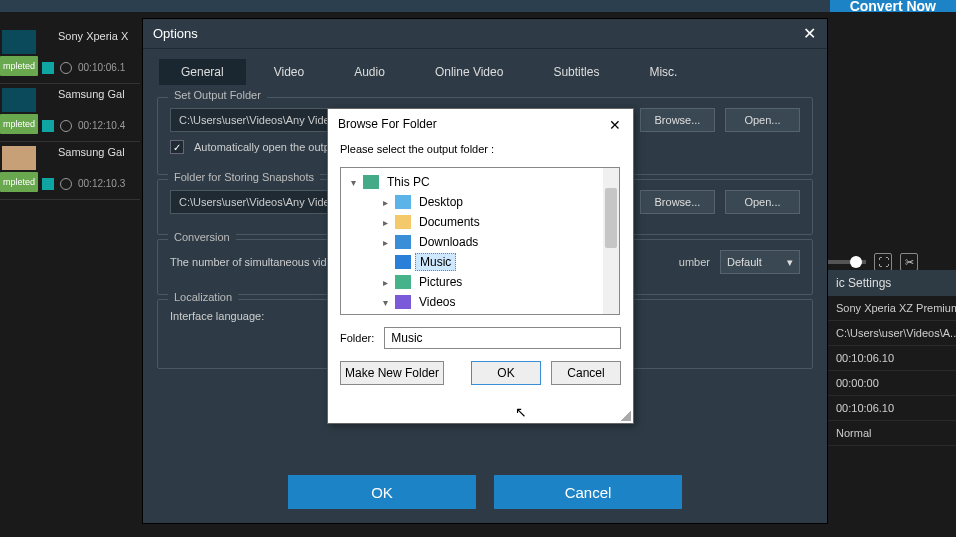  I want to click on make-new-folder-button: Make New Folder, so click(392, 373).